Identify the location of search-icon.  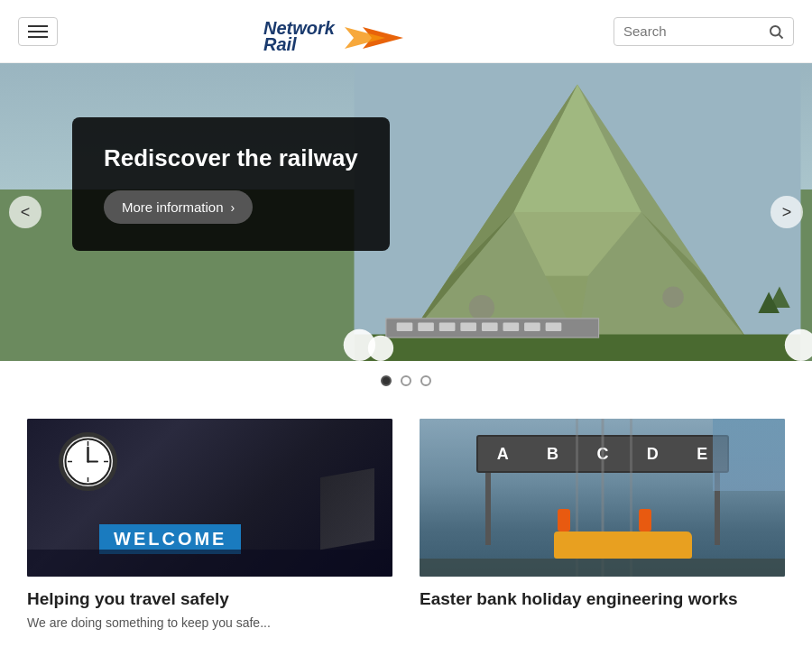
(776, 32).